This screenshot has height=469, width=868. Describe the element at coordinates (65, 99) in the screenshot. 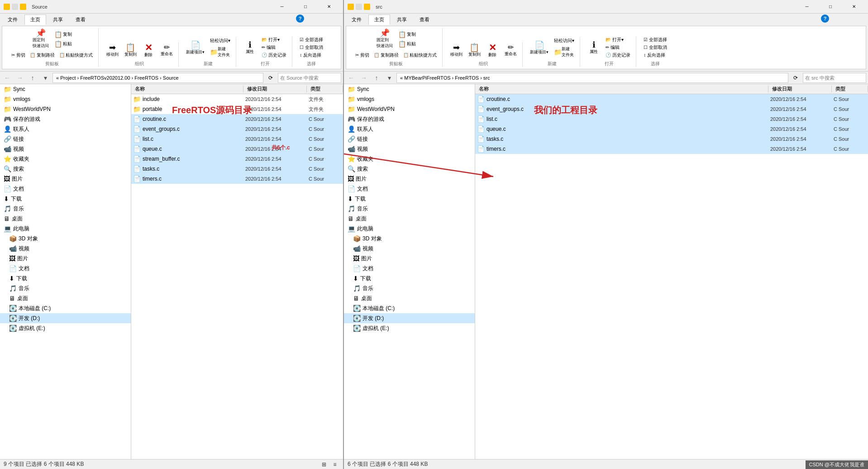

I see `left-side-vmlogs: 📁 vmlogs` at that location.